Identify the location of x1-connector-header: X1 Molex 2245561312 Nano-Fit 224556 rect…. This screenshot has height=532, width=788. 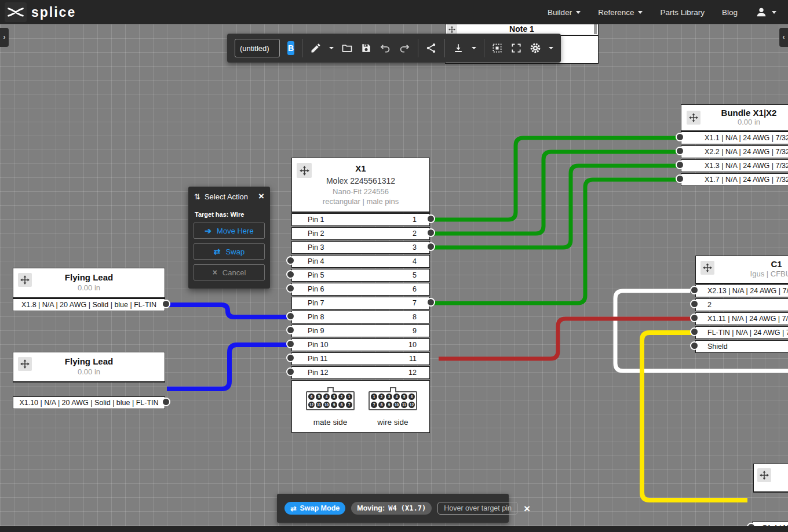
(360, 185).